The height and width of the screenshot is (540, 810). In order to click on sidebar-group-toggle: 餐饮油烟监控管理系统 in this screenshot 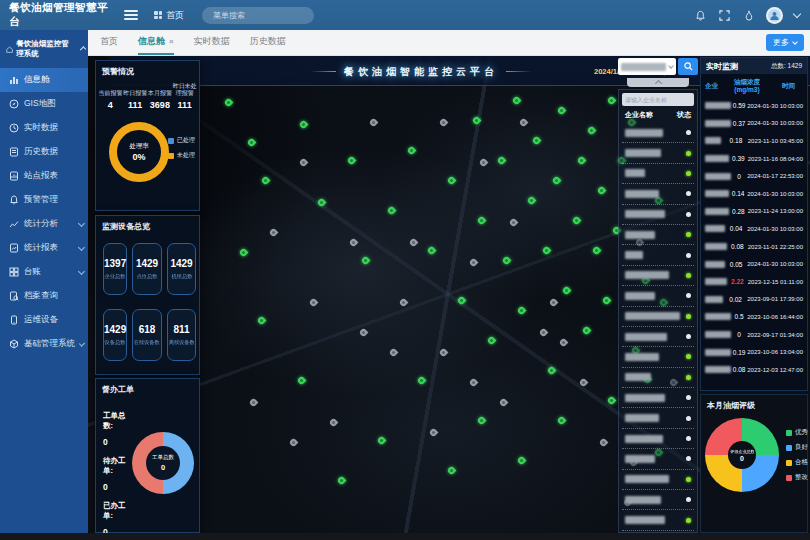, I will do `click(44, 49)`.